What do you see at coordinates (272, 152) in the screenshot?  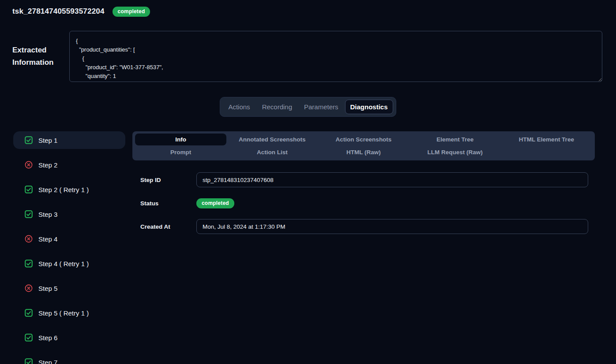 I see `subtab-action-list: Action List` at bounding box center [272, 152].